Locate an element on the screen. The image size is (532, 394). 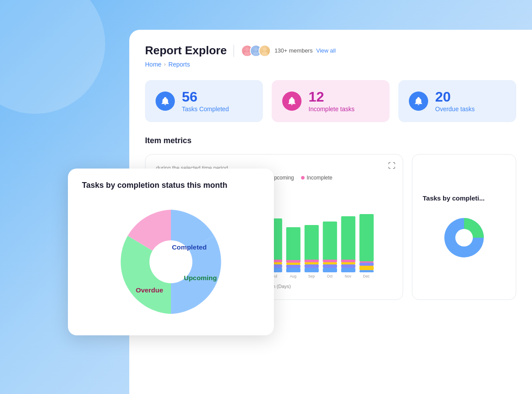
item-metrics-title: Item metrics is located at coordinates (330, 141).